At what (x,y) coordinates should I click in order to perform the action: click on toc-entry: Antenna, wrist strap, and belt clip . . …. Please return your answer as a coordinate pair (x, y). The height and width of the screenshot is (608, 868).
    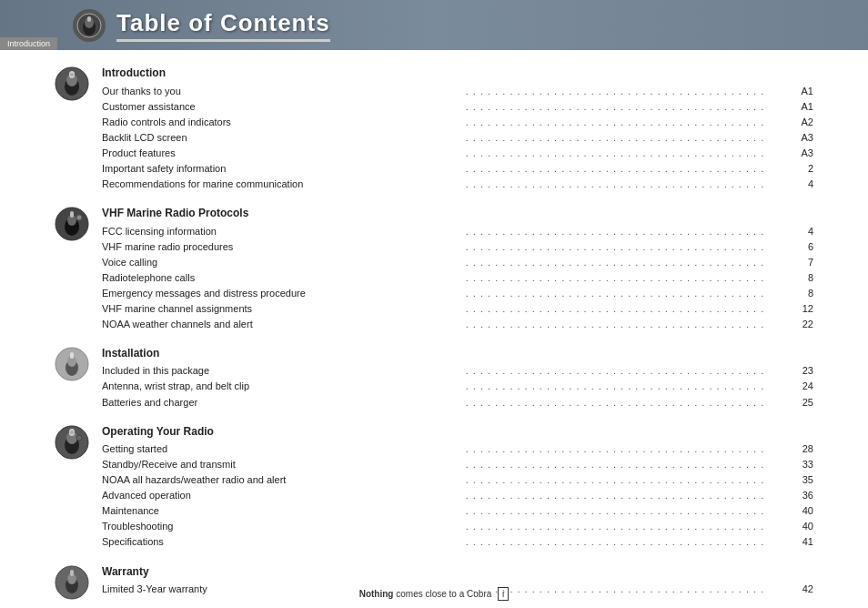
    Looking at the image, I should click on (458, 386).